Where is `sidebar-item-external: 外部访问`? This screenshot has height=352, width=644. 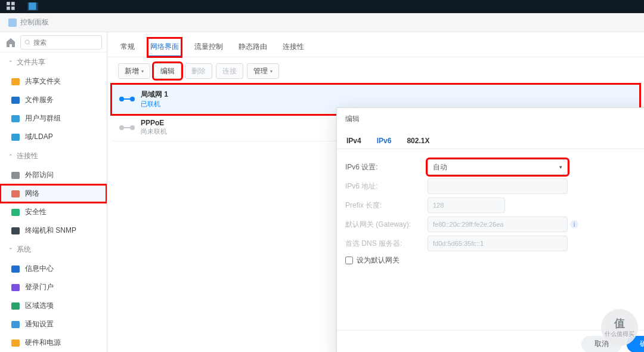 sidebar-item-external: 外部访问 is located at coordinates (54, 175).